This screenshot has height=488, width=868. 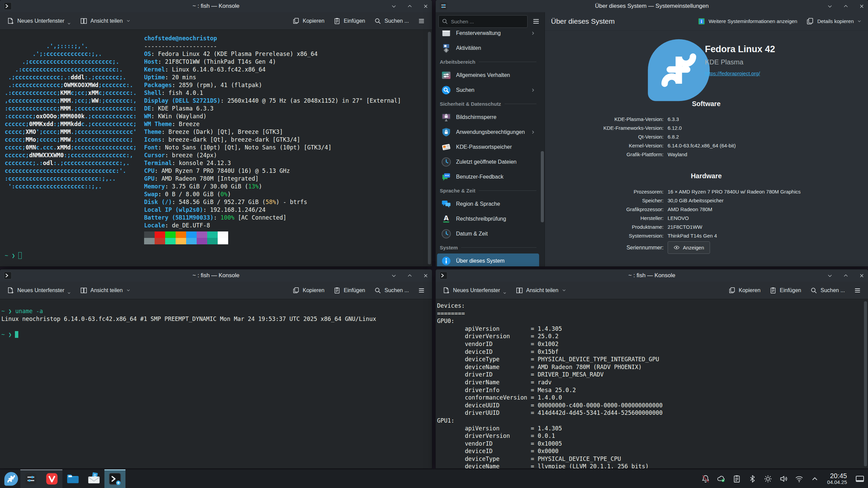 I want to click on brightness-icon, so click(x=768, y=479).